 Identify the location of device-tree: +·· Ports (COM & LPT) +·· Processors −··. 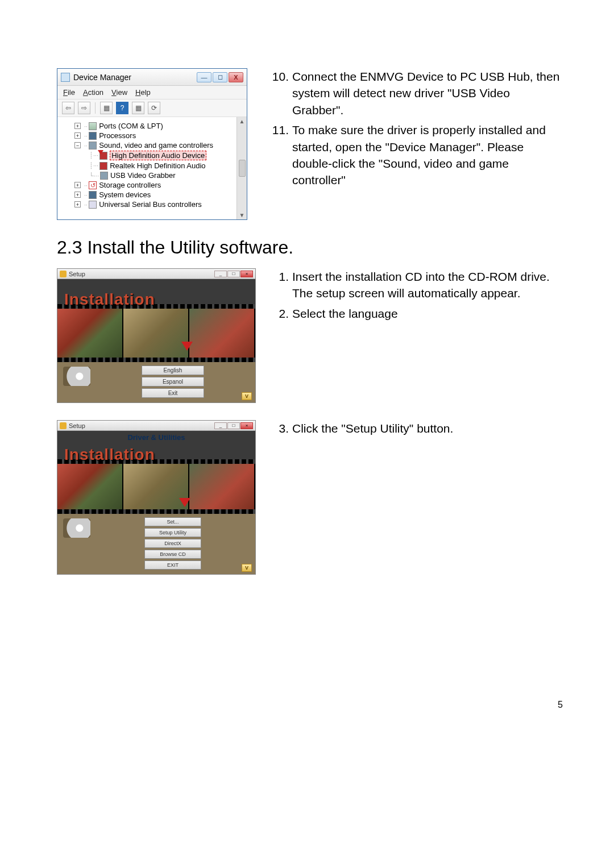
(147, 168).